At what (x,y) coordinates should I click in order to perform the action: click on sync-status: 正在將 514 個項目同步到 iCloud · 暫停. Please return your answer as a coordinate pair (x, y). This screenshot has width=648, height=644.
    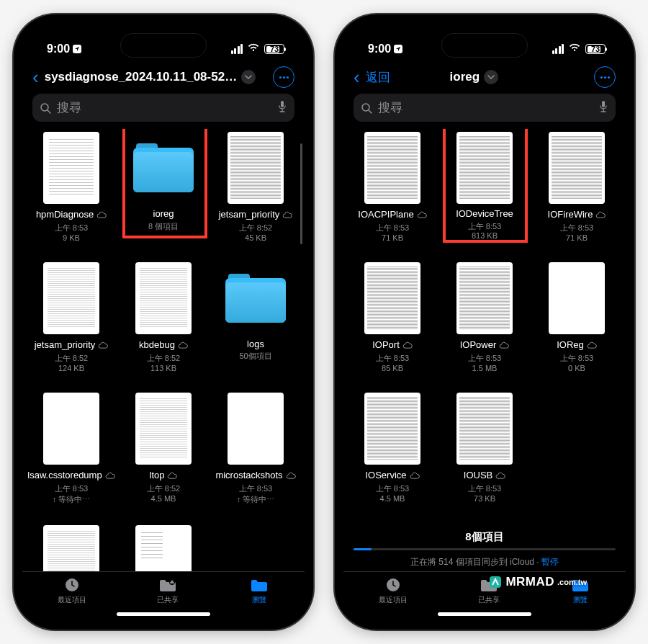
    Looking at the image, I should click on (485, 560).